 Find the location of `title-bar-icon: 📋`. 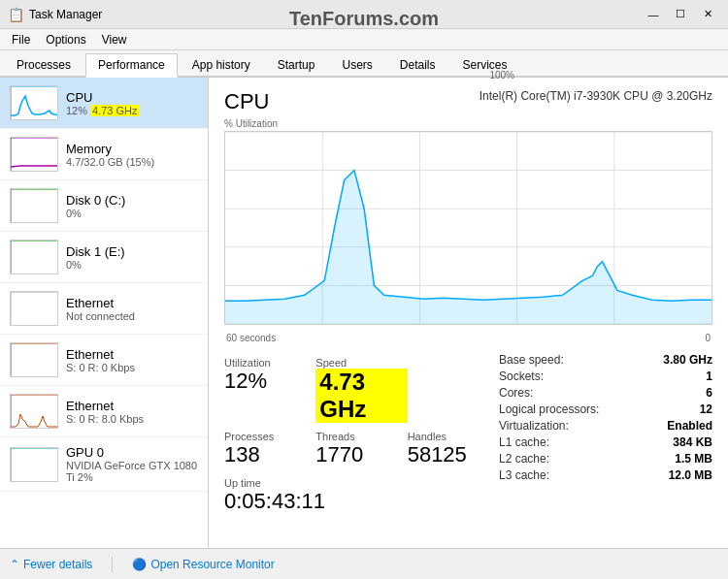

title-bar-icon: 📋 is located at coordinates (16, 15).